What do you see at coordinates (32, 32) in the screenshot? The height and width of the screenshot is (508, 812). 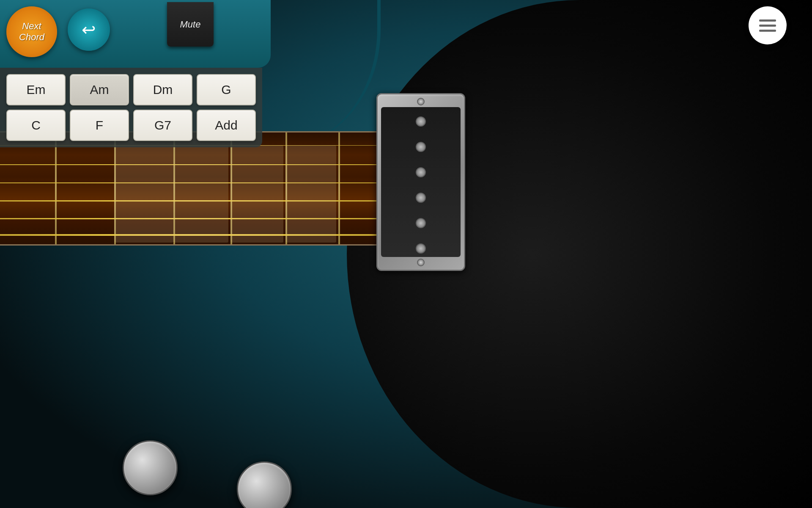 I see `next-chord-label: NextChord` at bounding box center [32, 32].